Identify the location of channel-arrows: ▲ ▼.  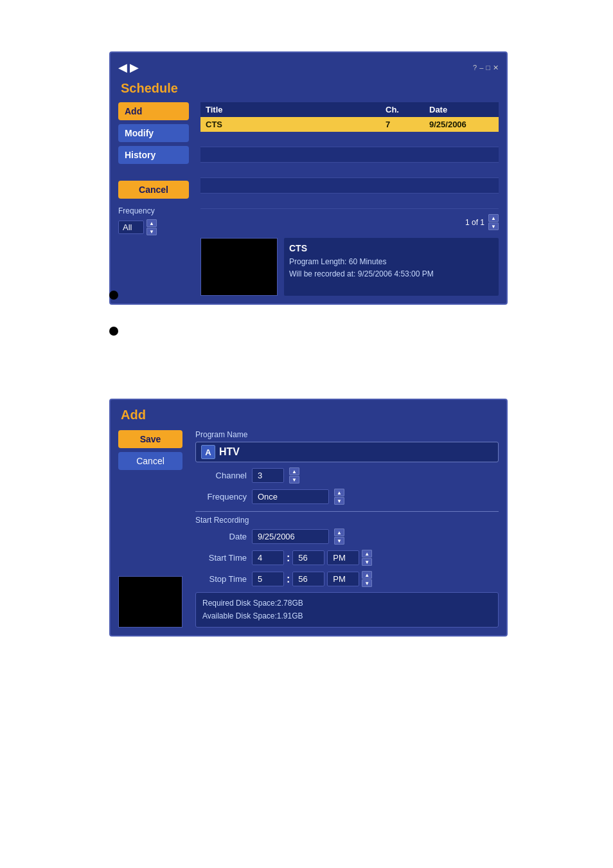
(294, 476).